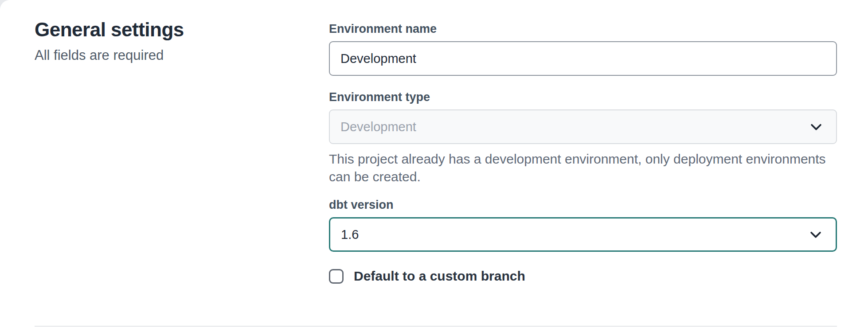  What do you see at coordinates (583, 98) in the screenshot?
I see `environment-type-label: Environment type` at bounding box center [583, 98].